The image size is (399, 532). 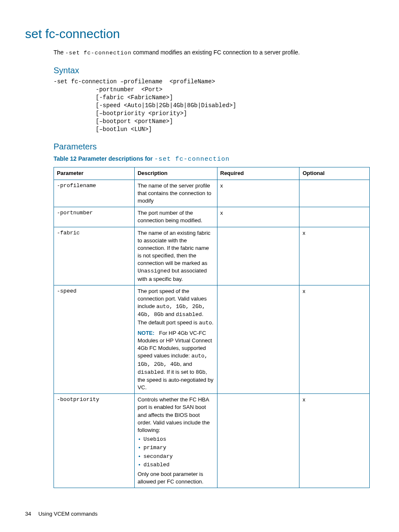 I want to click on intro-paragraph: The -set fc-connection command modifies …, so click(x=212, y=53).